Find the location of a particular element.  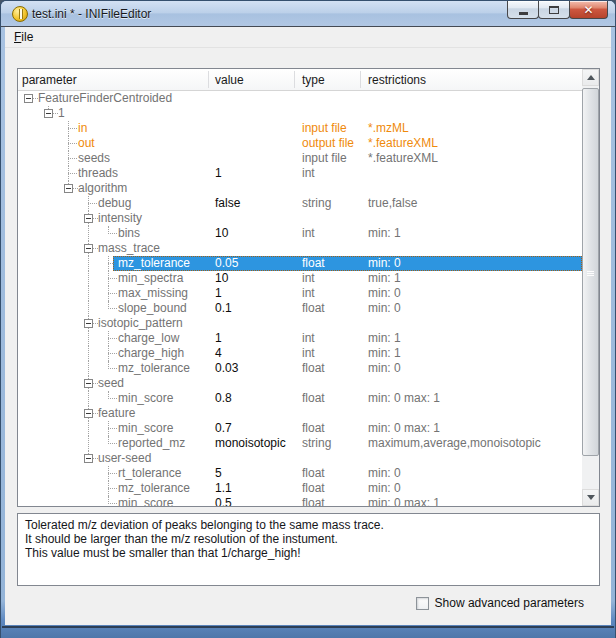

app-icon is located at coordinates (20, 14).